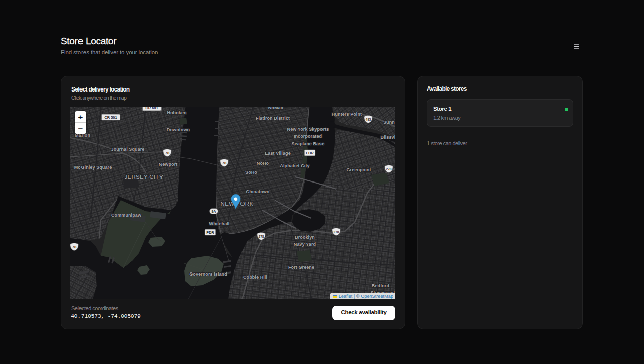  I want to click on svg-text: NoMad, so click(276, 109).